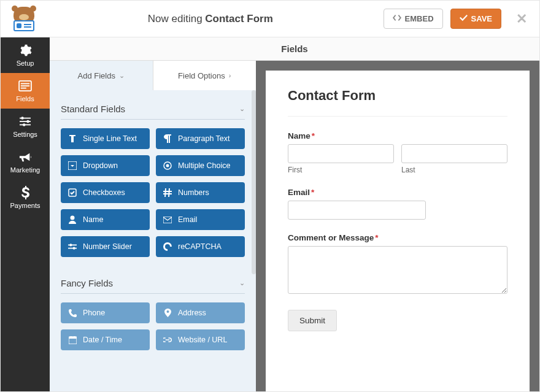  I want to click on field-paragraph-text: Paragraph Text, so click(200, 139).